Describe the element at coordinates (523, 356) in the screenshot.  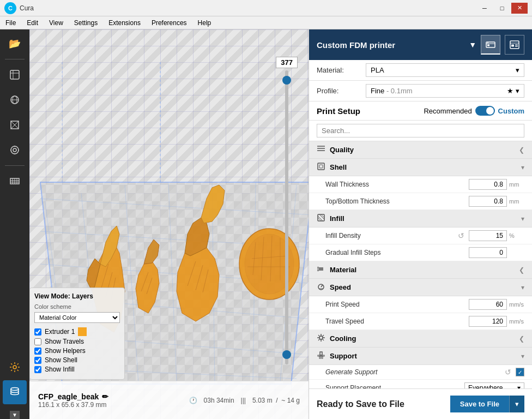
I see `support-chevron-icon: ▾` at that location.